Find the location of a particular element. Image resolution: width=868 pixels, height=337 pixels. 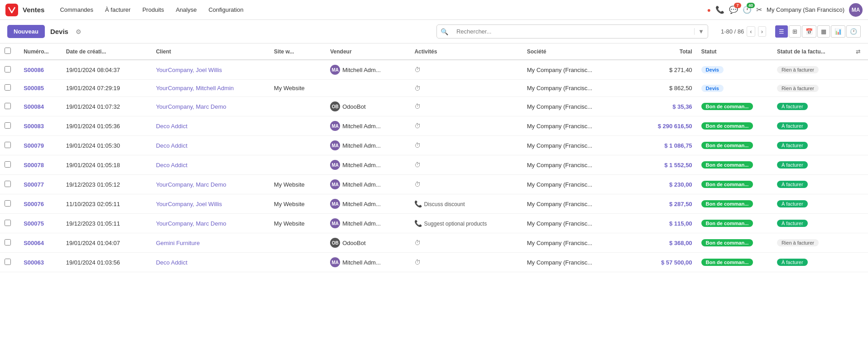

row-client: YourCompany, Mitchell Admin is located at coordinates (210, 88).